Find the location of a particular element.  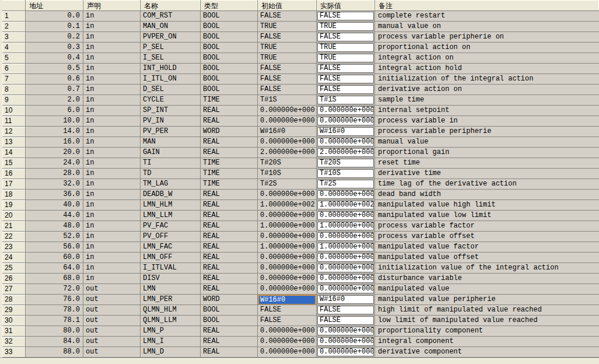

cell-initial-value: FALSE is located at coordinates (287, 310).